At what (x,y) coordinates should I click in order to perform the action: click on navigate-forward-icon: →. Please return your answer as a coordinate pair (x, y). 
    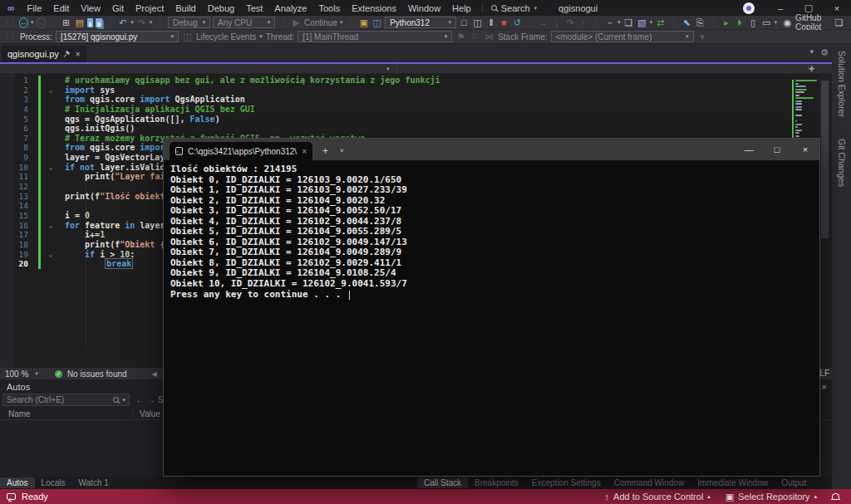
    Looking at the image, I should click on (42, 23).